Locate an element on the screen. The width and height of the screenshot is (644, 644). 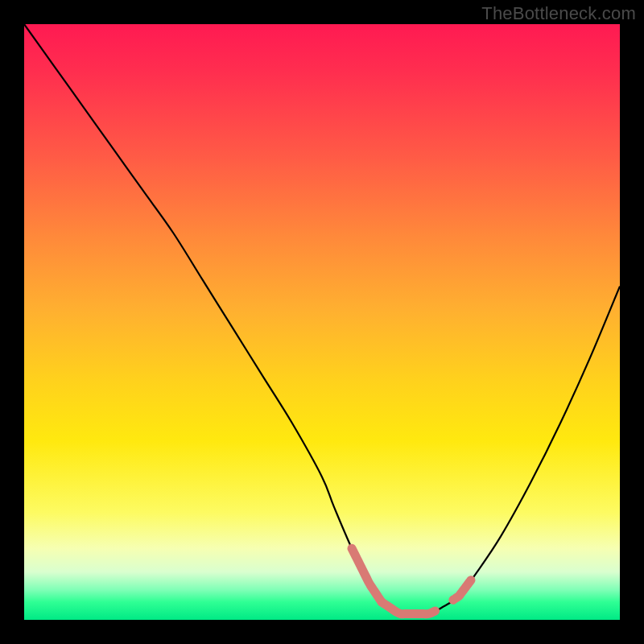
highlight-group is located at coordinates (411, 581).